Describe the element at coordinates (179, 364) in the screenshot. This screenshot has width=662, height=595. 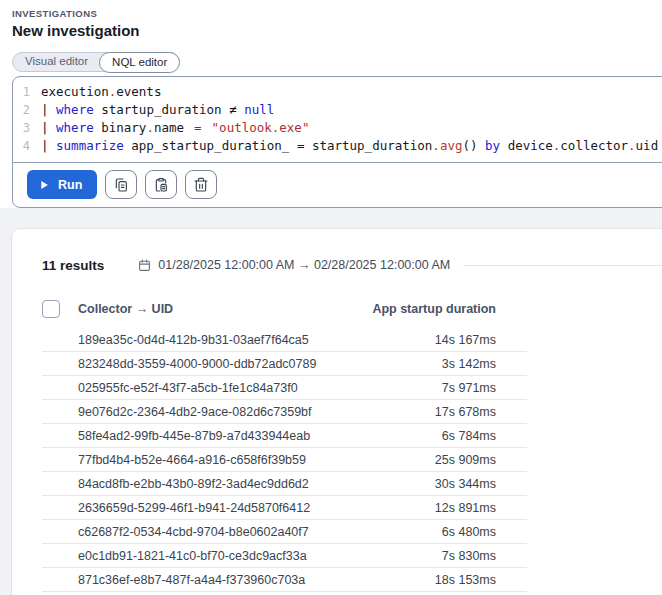
I see `collector-uid-cell: 823248dd-3559-4000-9000-ddb72adc0789` at that location.